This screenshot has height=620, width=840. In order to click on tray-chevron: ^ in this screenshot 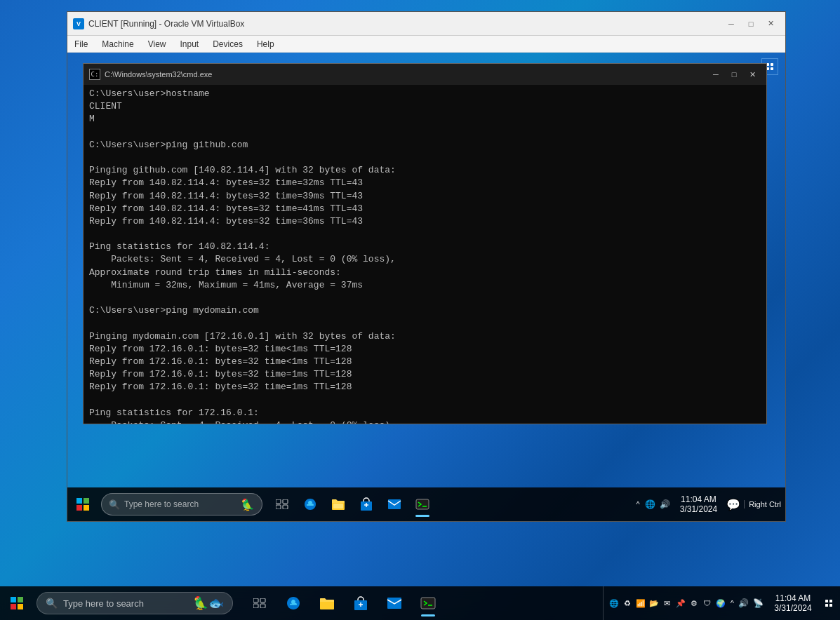, I will do `click(639, 504)`.